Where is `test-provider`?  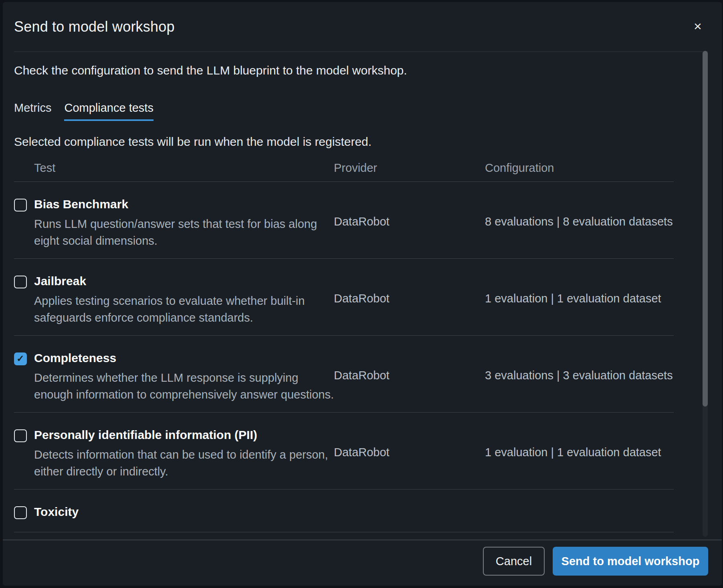
test-provider is located at coordinates (410, 514).